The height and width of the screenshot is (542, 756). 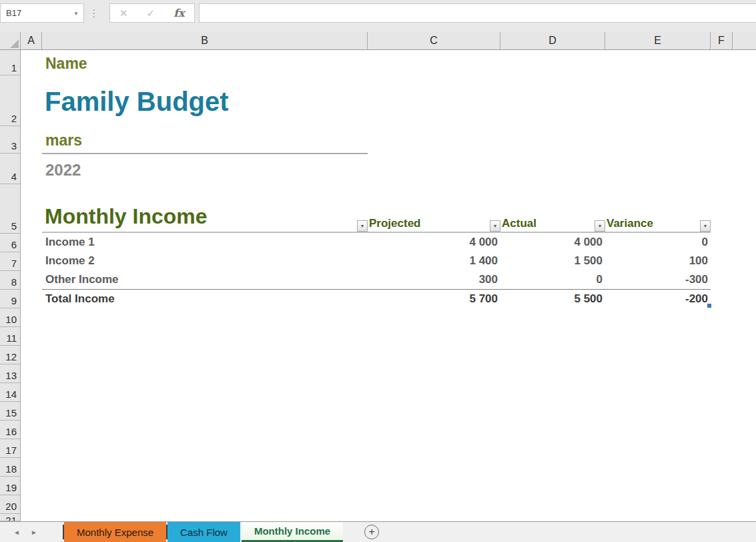 I want to click on row-header-18: 18, so click(x=10, y=467).